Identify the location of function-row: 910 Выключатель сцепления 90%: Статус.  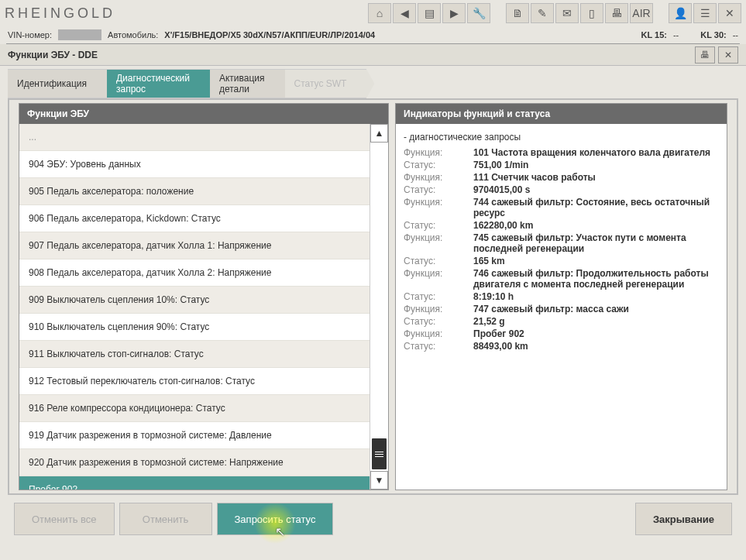
(194, 327).